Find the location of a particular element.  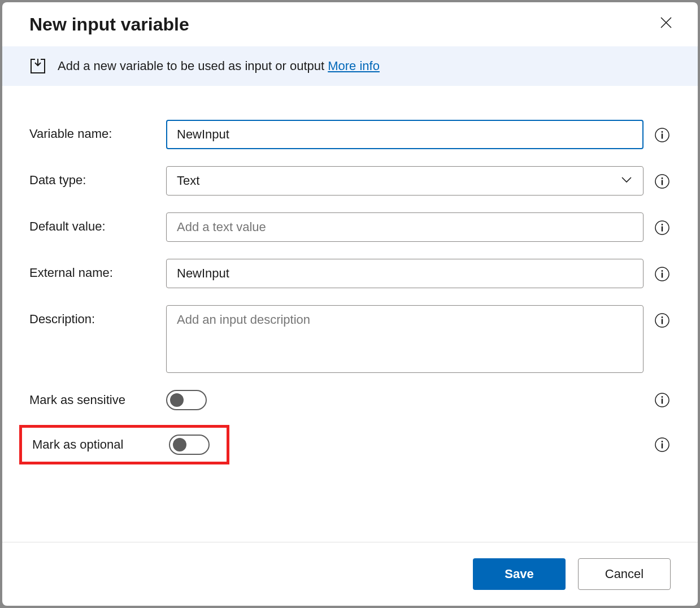

external-name-input is located at coordinates (405, 273).